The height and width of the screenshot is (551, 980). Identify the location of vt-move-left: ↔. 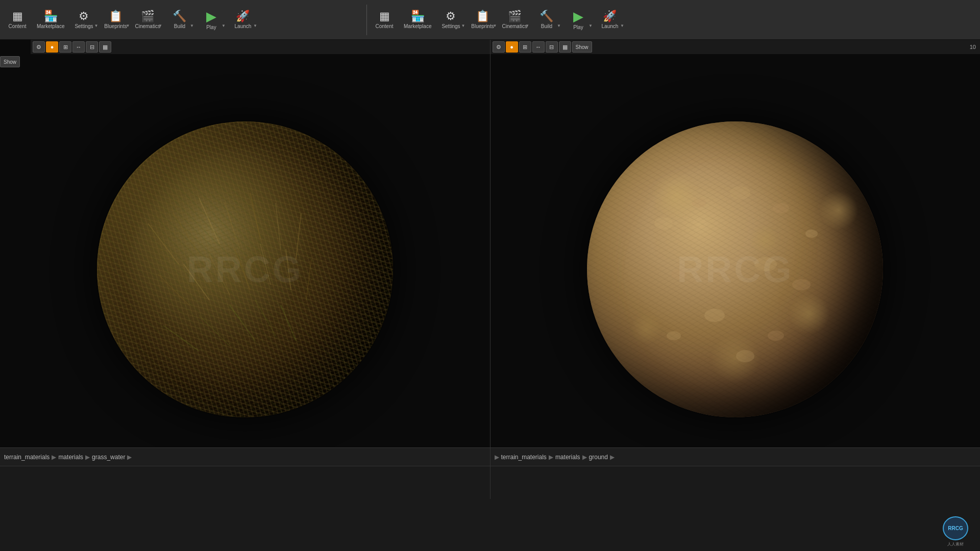
(79, 47).